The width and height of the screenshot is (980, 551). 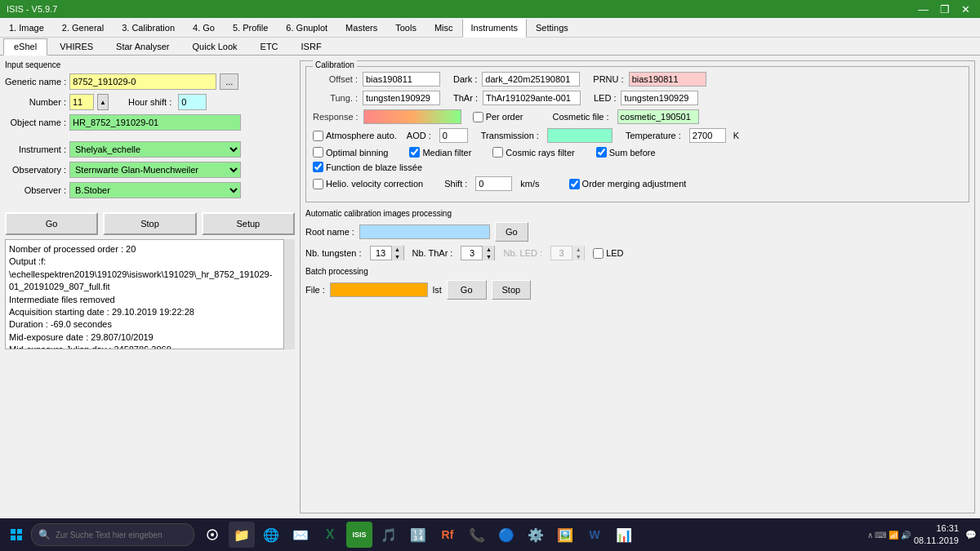 What do you see at coordinates (250, 28) in the screenshot?
I see `menu-profile: 5. Profile` at bounding box center [250, 28].